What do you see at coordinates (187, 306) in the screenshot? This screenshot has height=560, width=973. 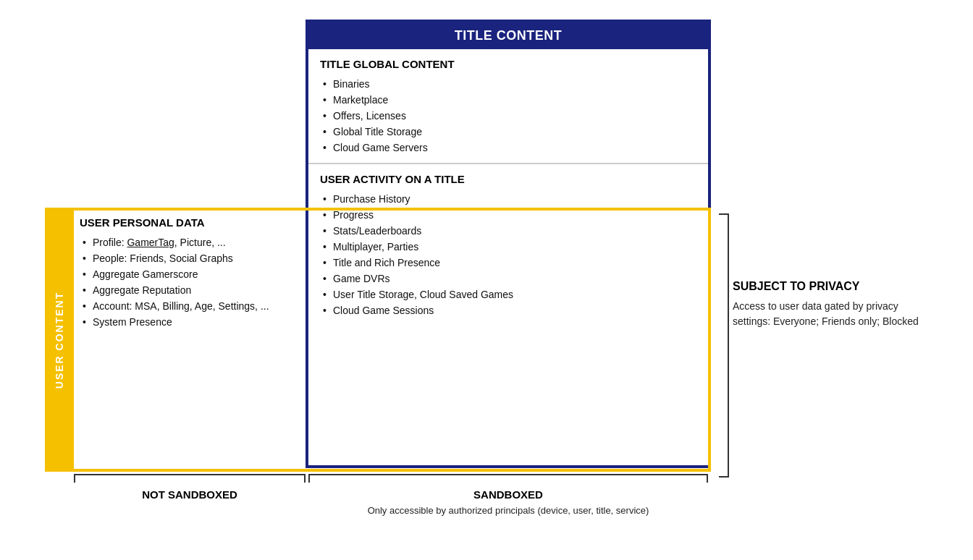 I see `list-item: Account: MSA, Billing, Age, Settings, ..…` at bounding box center [187, 306].